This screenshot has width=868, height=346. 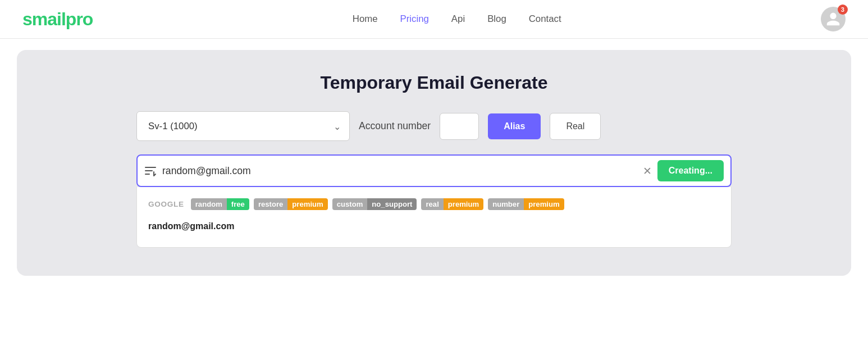 I want to click on tag-custom-nosupport: custom no_support, so click(x=375, y=204).